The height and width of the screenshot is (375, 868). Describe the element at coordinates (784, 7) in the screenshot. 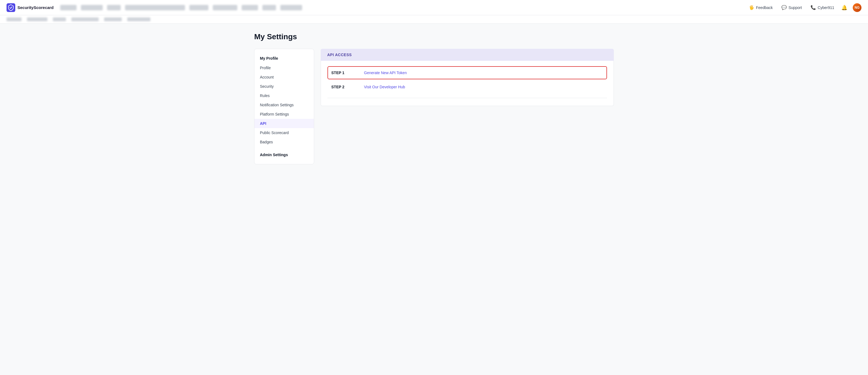

I see `support-icon: 💬` at that location.